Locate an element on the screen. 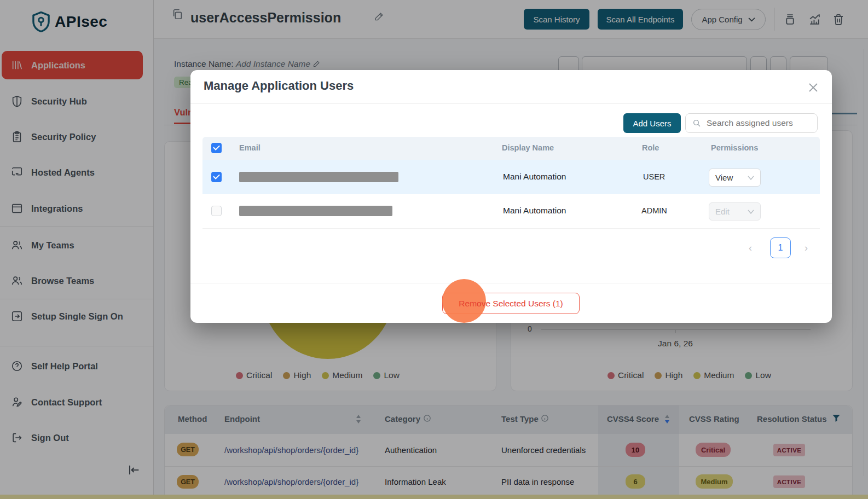  col-email: Email is located at coordinates (250, 148).